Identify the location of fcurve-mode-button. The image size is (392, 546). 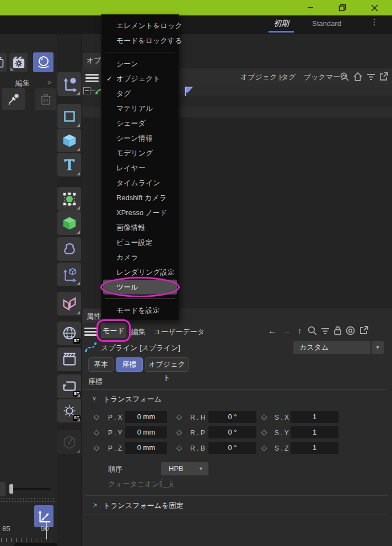
(44, 516).